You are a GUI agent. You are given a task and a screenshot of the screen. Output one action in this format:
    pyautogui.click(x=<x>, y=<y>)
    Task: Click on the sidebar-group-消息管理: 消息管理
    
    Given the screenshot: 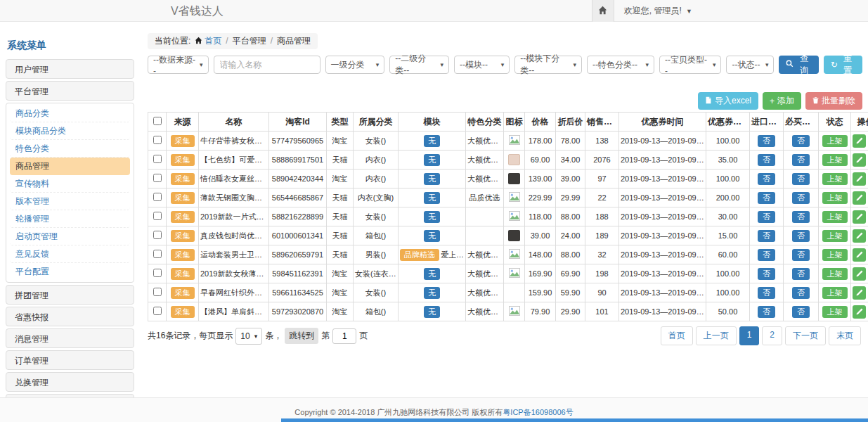 What is the action you would take?
    pyautogui.click(x=70, y=338)
    